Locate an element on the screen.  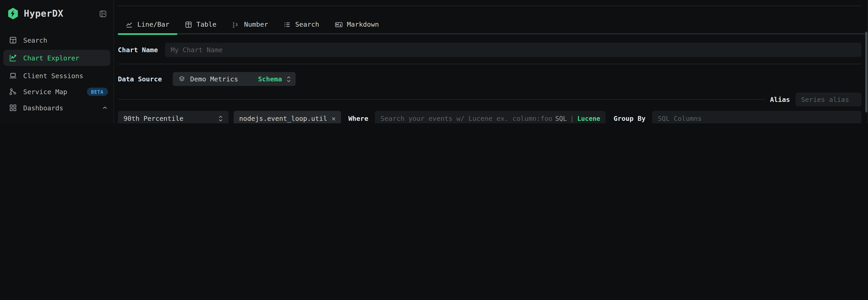
sidebar-item-label: Client Sessions is located at coordinates (53, 76).